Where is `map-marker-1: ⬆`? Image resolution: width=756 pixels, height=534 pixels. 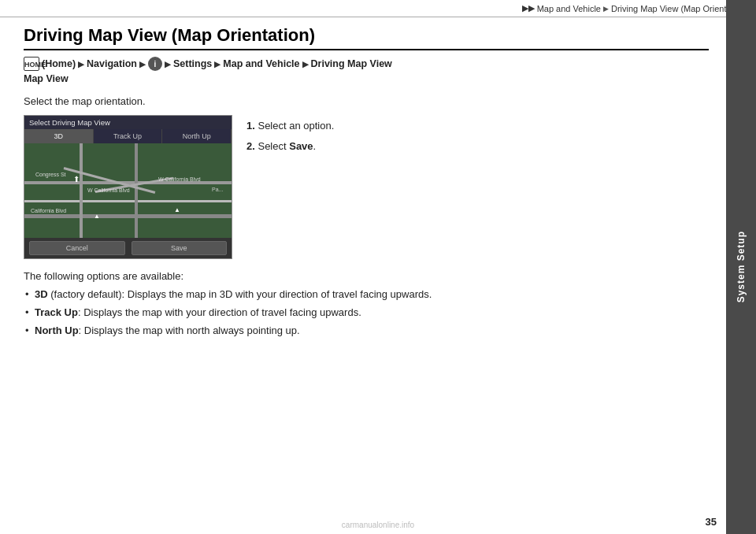 map-marker-1: ⬆ is located at coordinates (76, 180).